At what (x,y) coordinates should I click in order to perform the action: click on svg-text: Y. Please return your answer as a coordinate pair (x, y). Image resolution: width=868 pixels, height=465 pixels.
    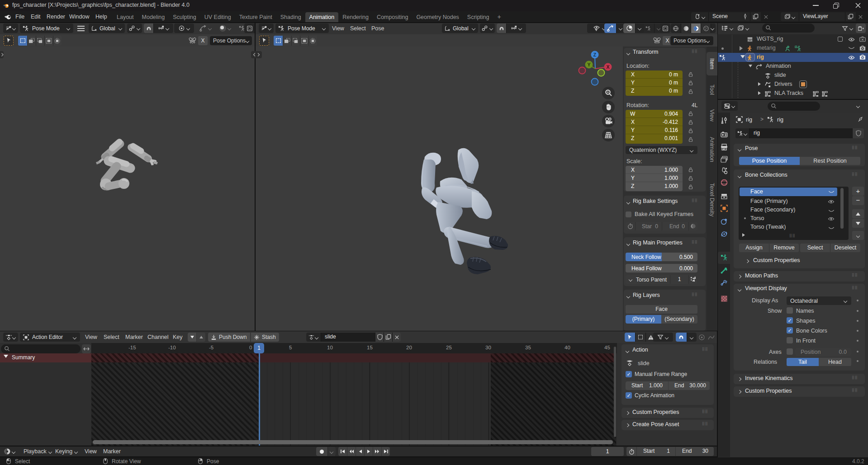
    Looking at the image, I should click on (589, 65).